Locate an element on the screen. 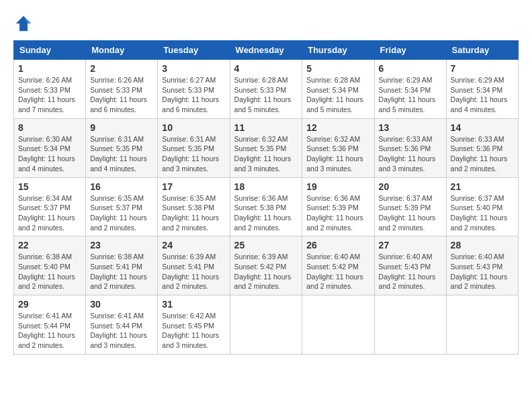 Image resolution: width=532 pixels, height=411 pixels. calendar-week-4: 22 Sunrise: 6:38 AM Sunset: 5:40 PM Dayl… is located at coordinates (266, 266).